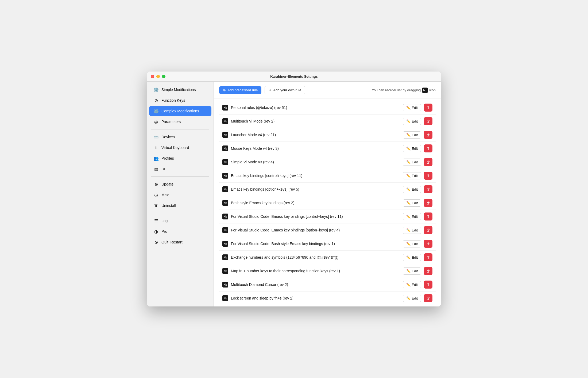  I want to click on sidebar-item-parameters: ◎ Parameters, so click(180, 122).